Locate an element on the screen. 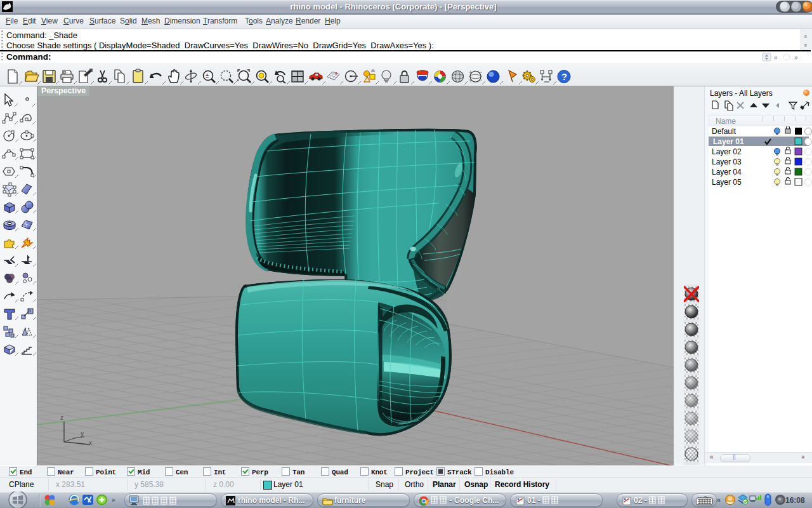 The height and width of the screenshot is (508, 812). svg-text: 16:08 is located at coordinates (796, 500).